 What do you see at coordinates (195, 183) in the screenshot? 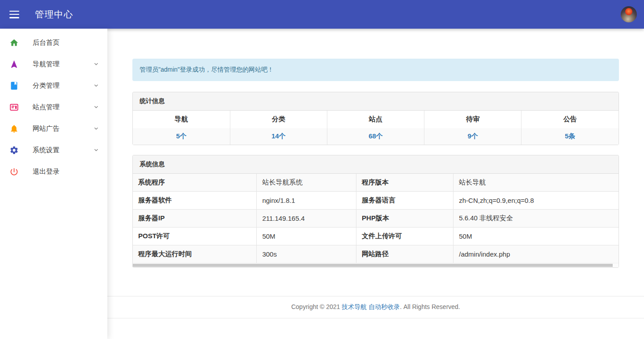
I see `sys-label: 系统程序` at bounding box center [195, 183].